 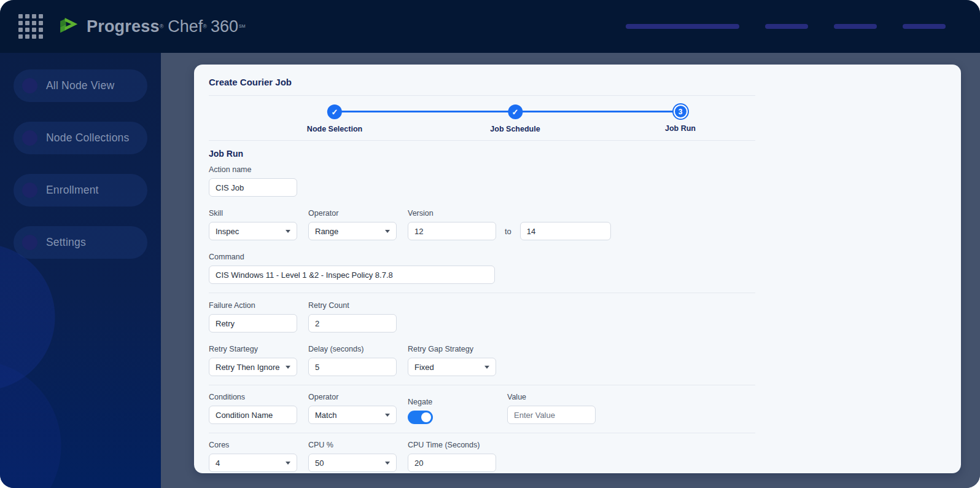 What do you see at coordinates (577, 82) in the screenshot?
I see `page-title: Create Courier Job` at bounding box center [577, 82].